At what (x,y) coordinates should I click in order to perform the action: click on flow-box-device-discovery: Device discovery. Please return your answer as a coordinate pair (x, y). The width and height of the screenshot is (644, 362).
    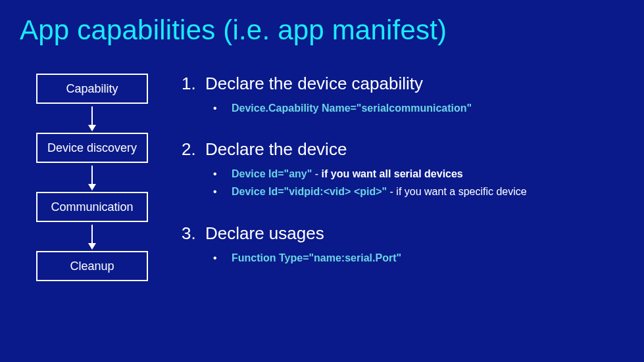
    Looking at the image, I should click on (92, 148).